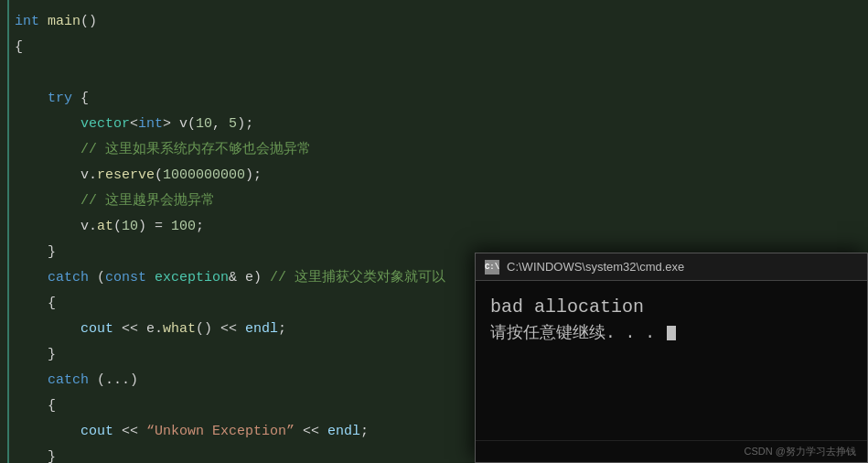 Image resolution: width=868 pixels, height=463 pixels. Describe the element at coordinates (249, 278) in the screenshot. I see `code-token: & e)` at that location.